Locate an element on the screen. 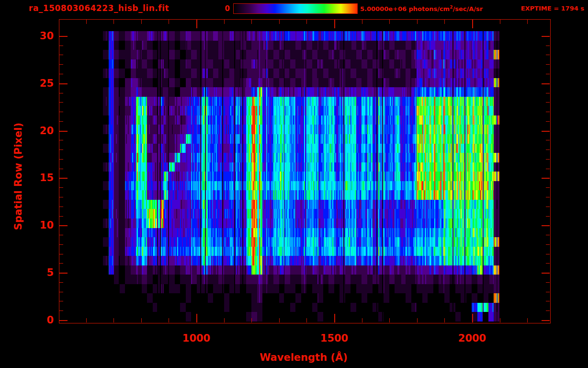 This screenshot has height=368, width=588. colorbar-units-suffix: /sec/A/sr is located at coordinates (467, 9).